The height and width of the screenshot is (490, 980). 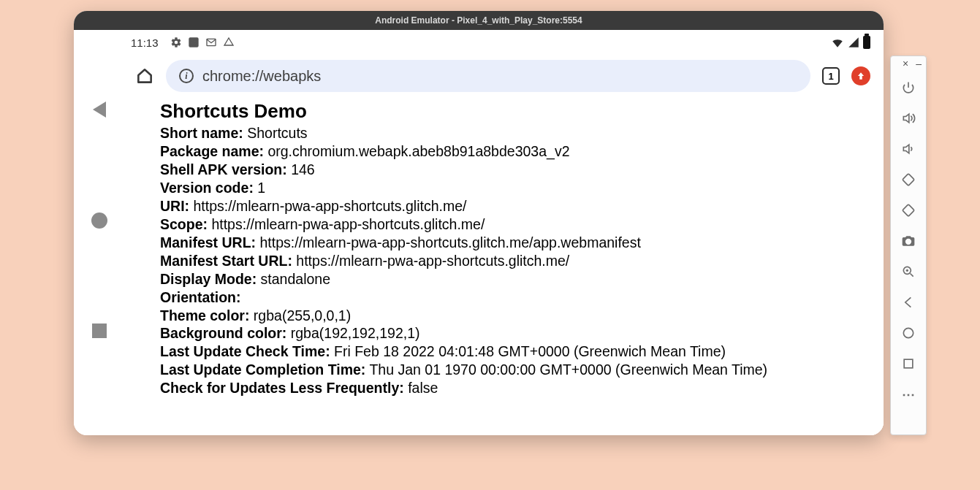 What do you see at coordinates (211, 42) in the screenshot?
I see `gmail-icon` at bounding box center [211, 42].